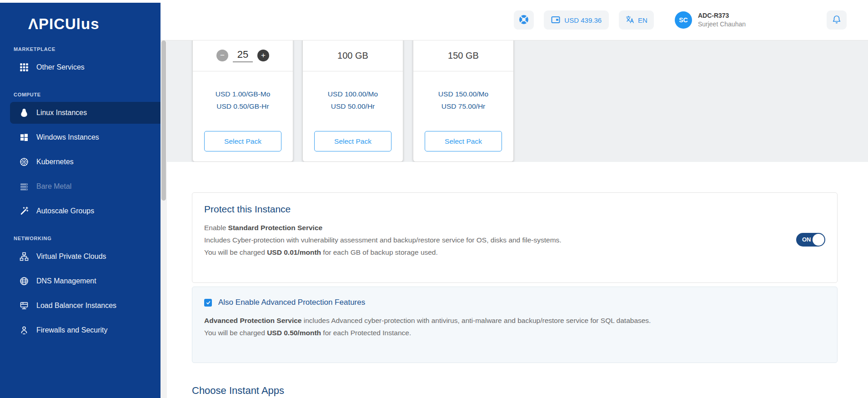 This screenshot has width=868, height=398. I want to click on sidebar-item-bare-metal: Bare Metal, so click(80, 186).